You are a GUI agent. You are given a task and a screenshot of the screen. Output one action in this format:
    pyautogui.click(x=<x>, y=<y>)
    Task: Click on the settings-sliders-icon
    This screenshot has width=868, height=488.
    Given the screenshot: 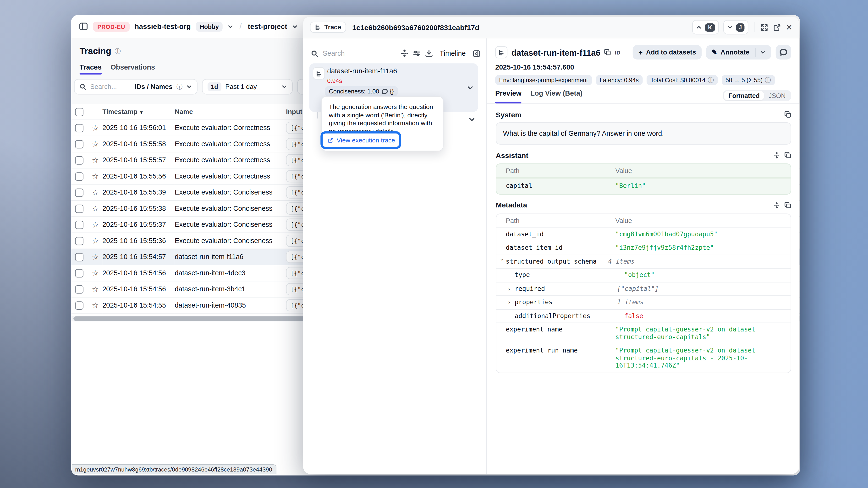 What is the action you would take?
    pyautogui.click(x=417, y=53)
    